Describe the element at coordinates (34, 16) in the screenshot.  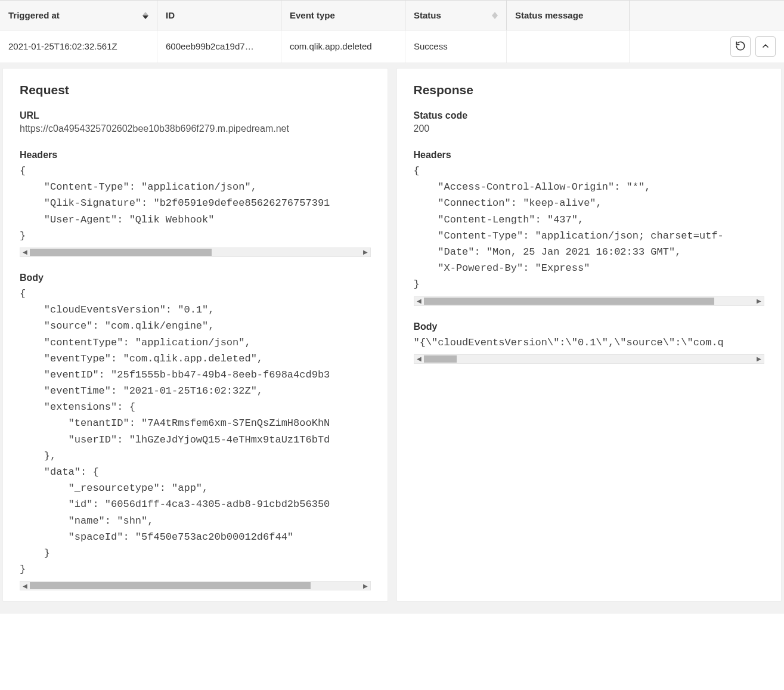
I see `column-header-label: Triggered at` at that location.